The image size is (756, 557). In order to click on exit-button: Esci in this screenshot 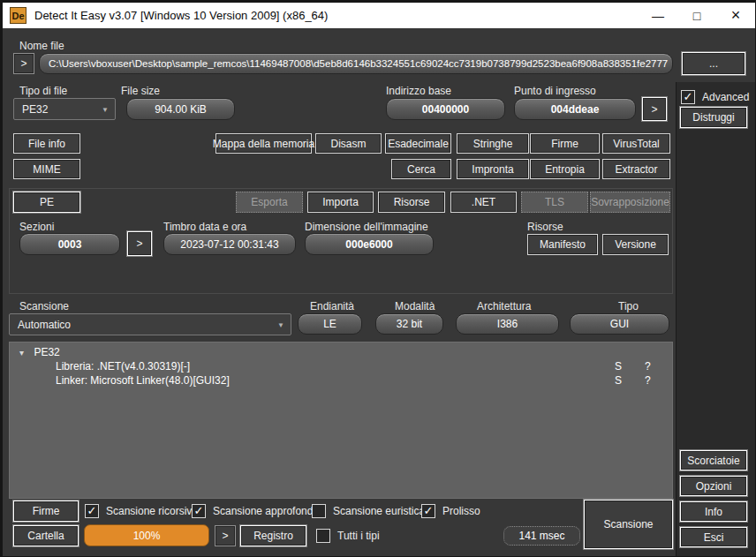, I will do `click(714, 537)`.